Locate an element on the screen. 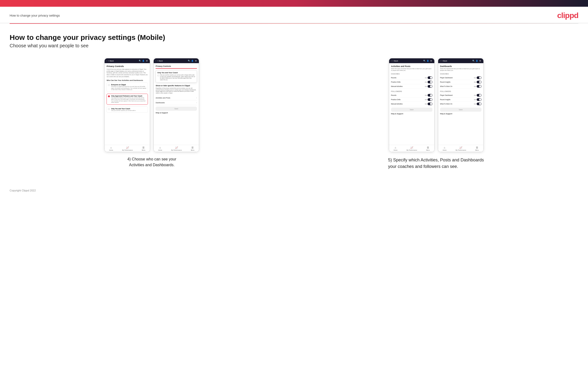 The width and height of the screenshot is (588, 367). people-icon-3: 👤 is located at coordinates (428, 61).